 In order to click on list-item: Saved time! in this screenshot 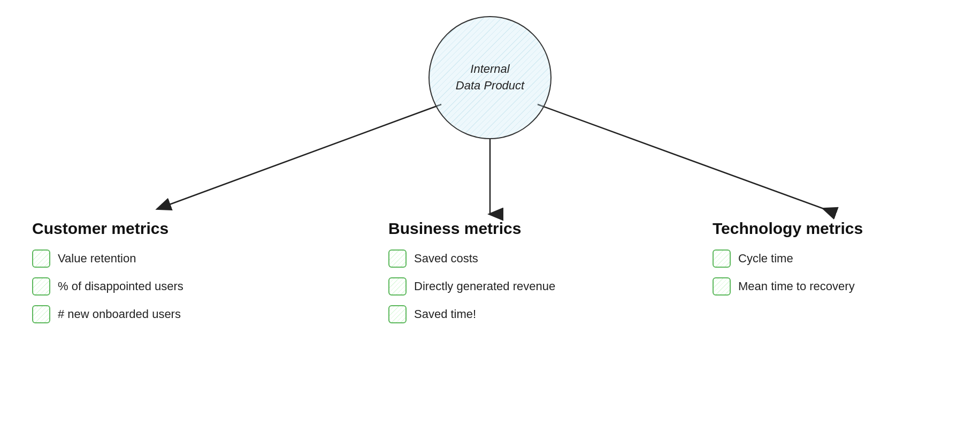, I will do `click(490, 314)`.